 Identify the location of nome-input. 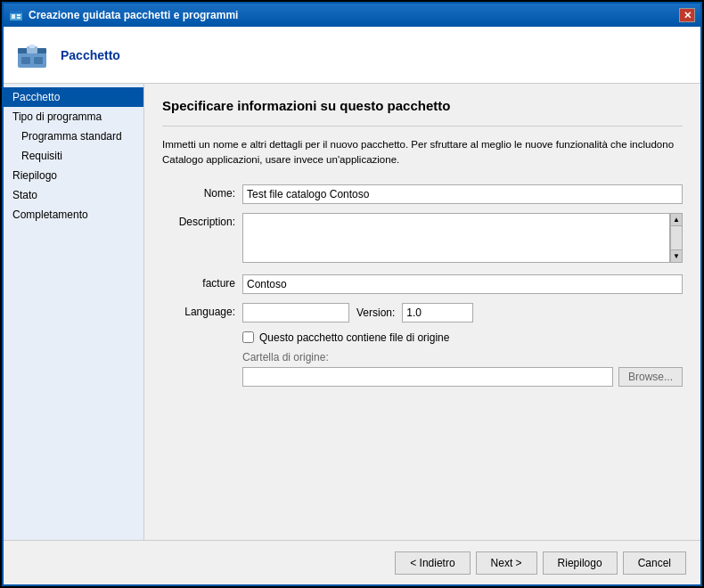
(463, 194).